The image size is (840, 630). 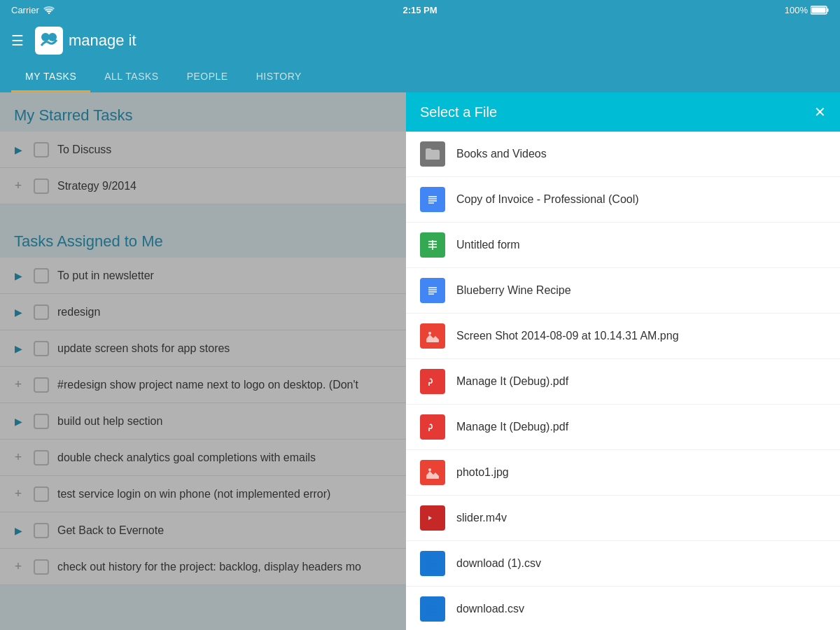 What do you see at coordinates (623, 336) in the screenshot?
I see `file-item: Screen Shot 2014-08-09 at 10.14.31 AM.pn…` at bounding box center [623, 336].